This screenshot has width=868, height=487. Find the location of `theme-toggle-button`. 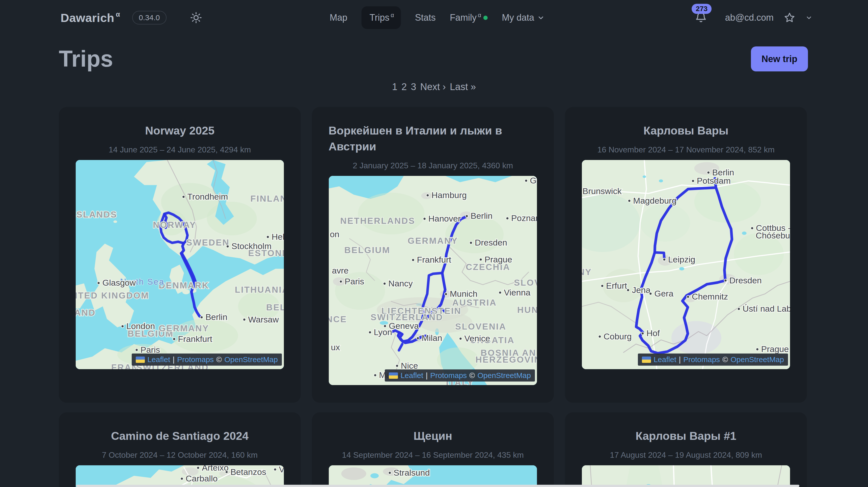

theme-toggle-button is located at coordinates (196, 18).